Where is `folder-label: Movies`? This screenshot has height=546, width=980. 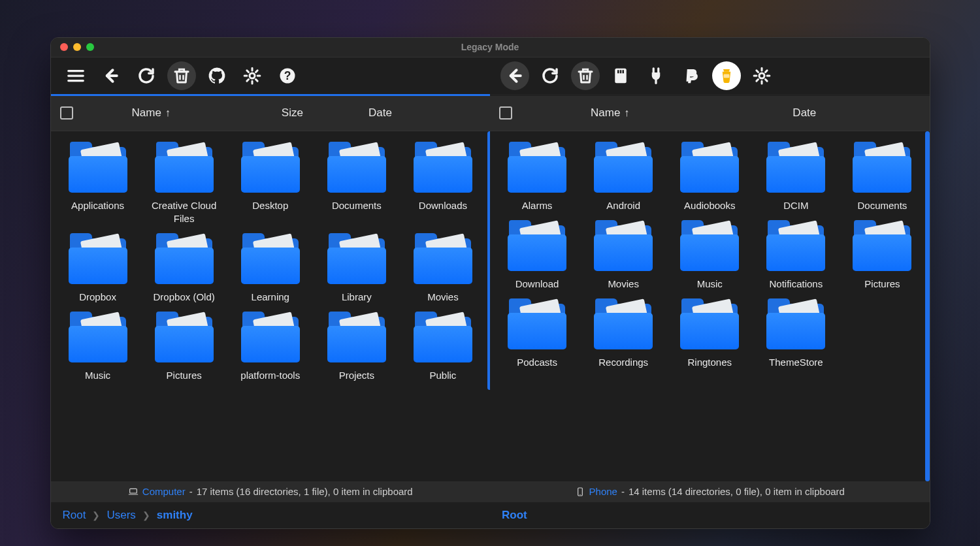
folder-label: Movies is located at coordinates (443, 297).